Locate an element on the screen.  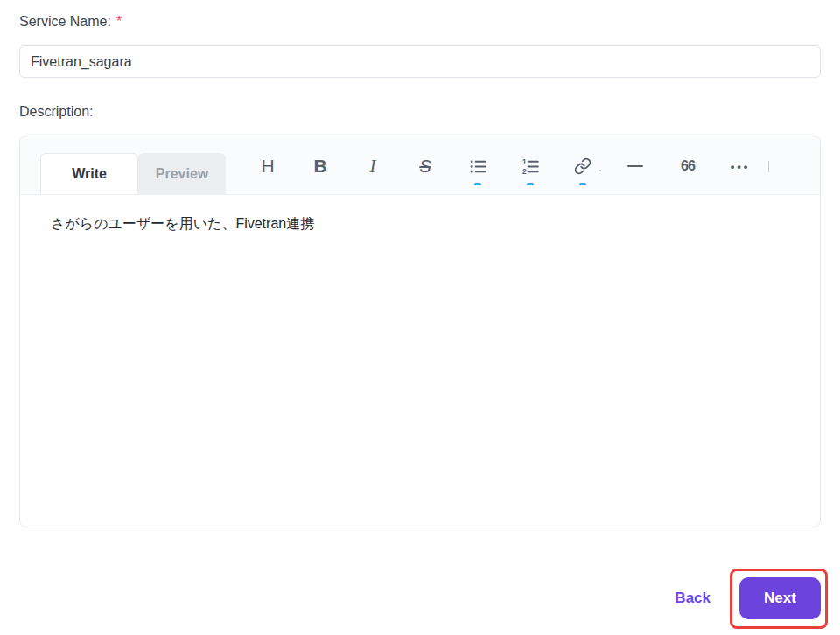
link-button is located at coordinates (583, 166).